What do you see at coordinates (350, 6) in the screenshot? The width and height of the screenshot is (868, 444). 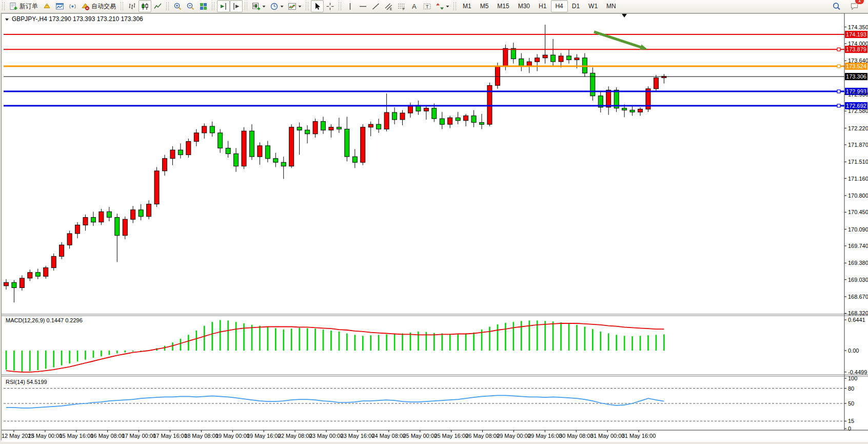 I see `vline-icon` at bounding box center [350, 6].